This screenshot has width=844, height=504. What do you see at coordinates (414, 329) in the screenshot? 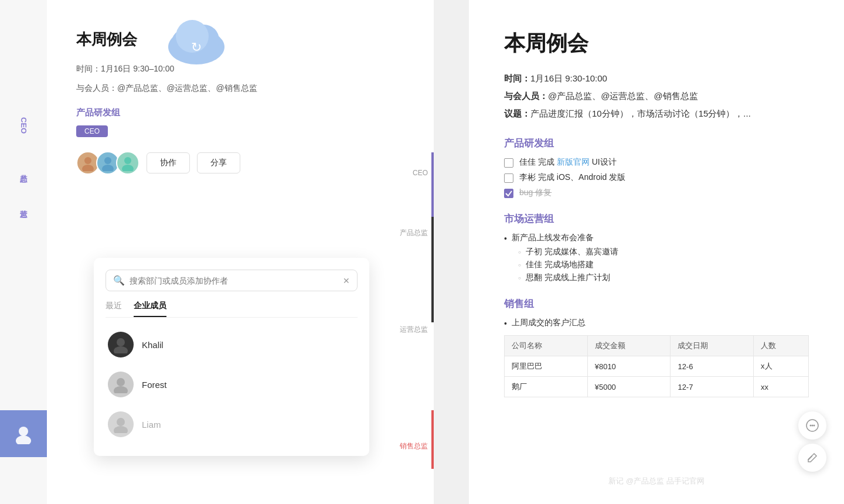
I see `marker-ops: 运营总监` at bounding box center [414, 329].